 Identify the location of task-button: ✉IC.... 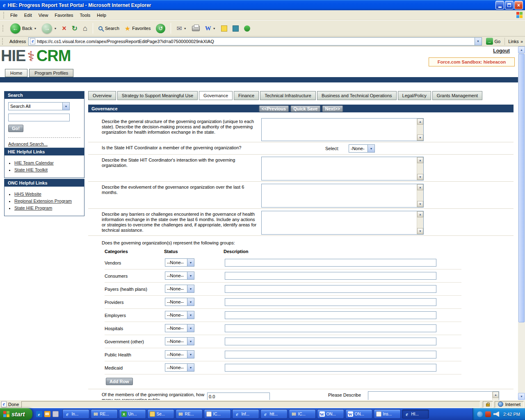
(302, 414).